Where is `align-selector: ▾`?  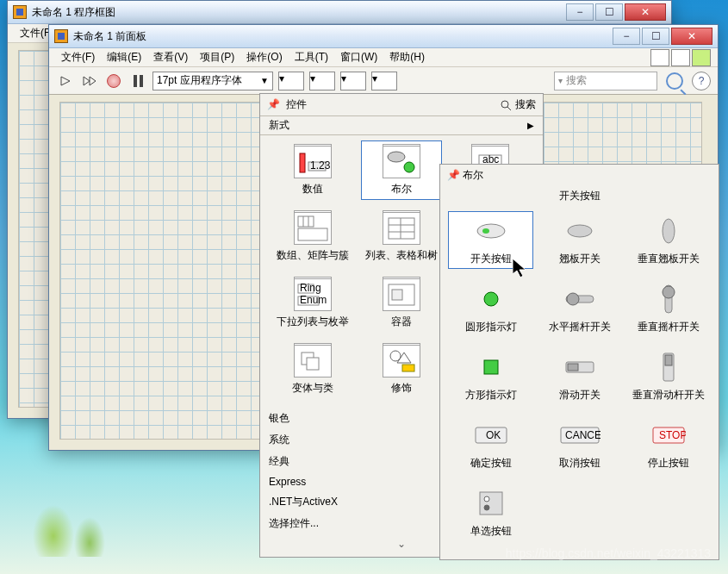 align-selector: ▾ is located at coordinates (291, 81).